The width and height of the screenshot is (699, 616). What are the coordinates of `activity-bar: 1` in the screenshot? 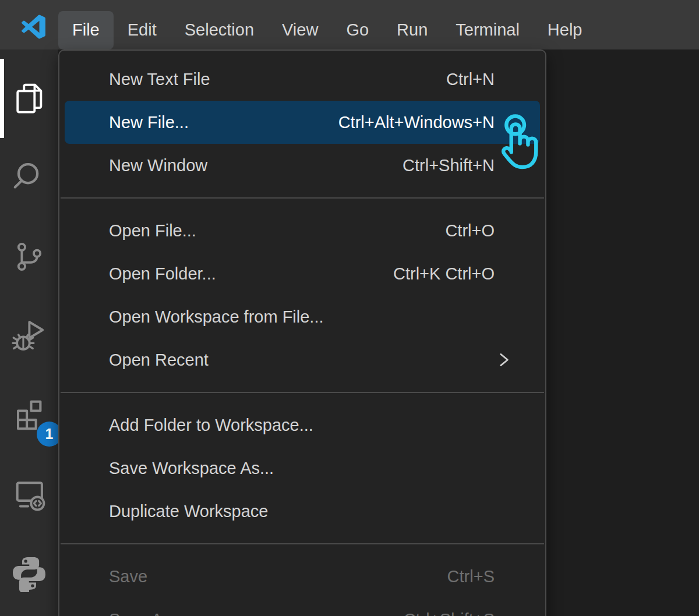 It's located at (29, 333).